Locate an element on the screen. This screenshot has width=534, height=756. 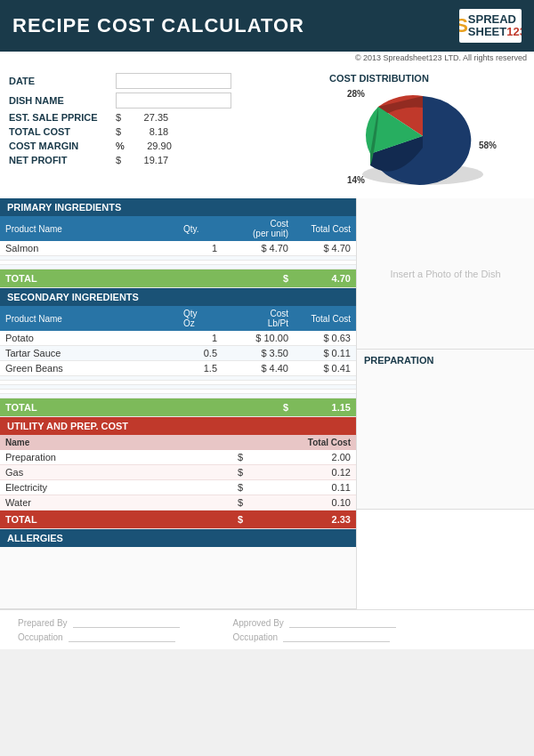
utility-val-1: 0.12 is located at coordinates (303, 473).